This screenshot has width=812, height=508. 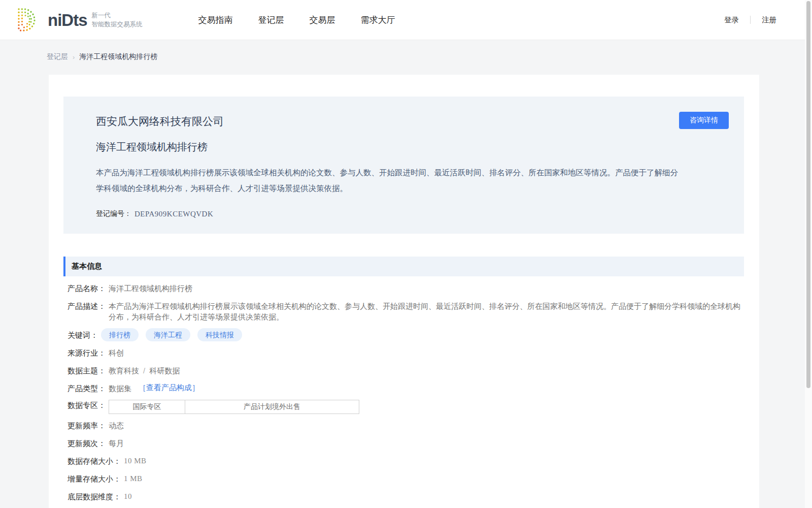 I want to click on field-incremental-size: 增量存储大小： 1 MB, so click(x=406, y=479).